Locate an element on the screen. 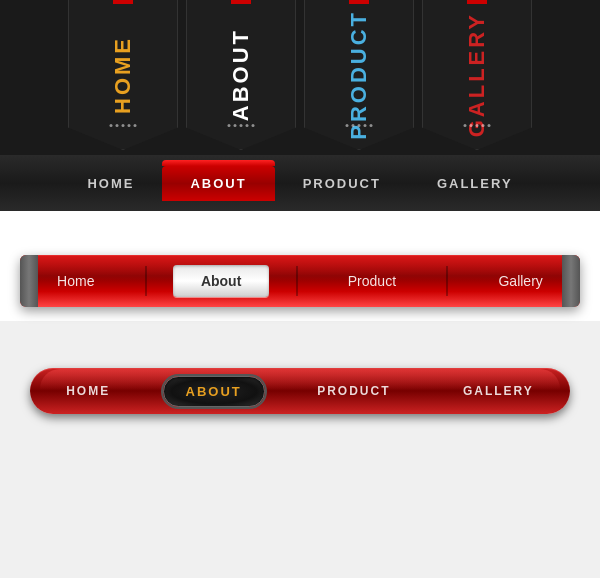 The width and height of the screenshot is (600, 578). nav2-about: ABOUT is located at coordinates (218, 184).